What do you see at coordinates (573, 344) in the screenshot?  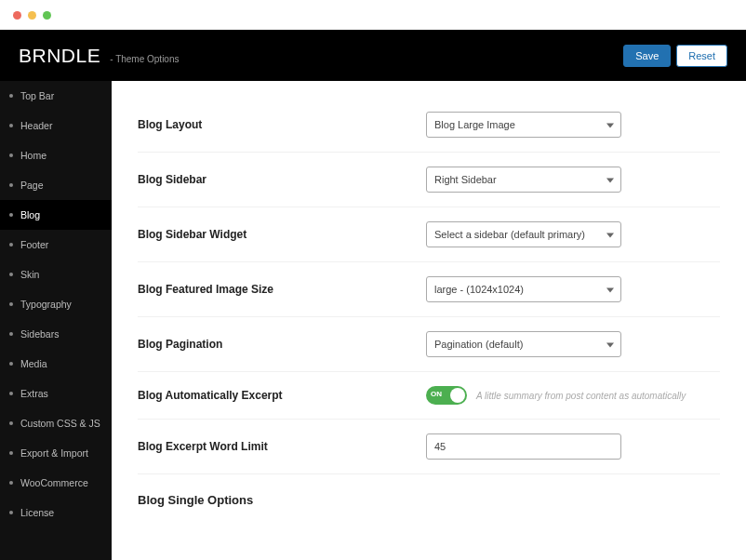 I see `field-control: Pagination (default)` at bounding box center [573, 344].